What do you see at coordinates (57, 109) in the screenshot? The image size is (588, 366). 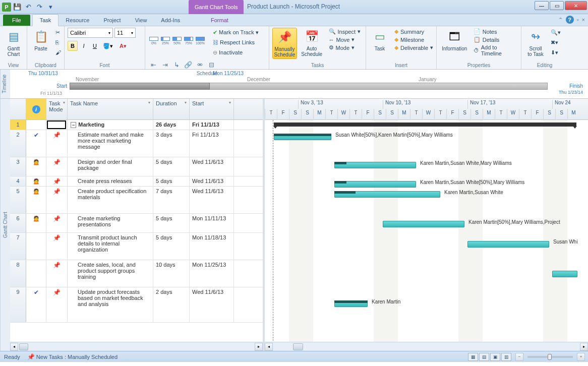 I see `col-task-mode: Task Mode▾` at bounding box center [57, 109].